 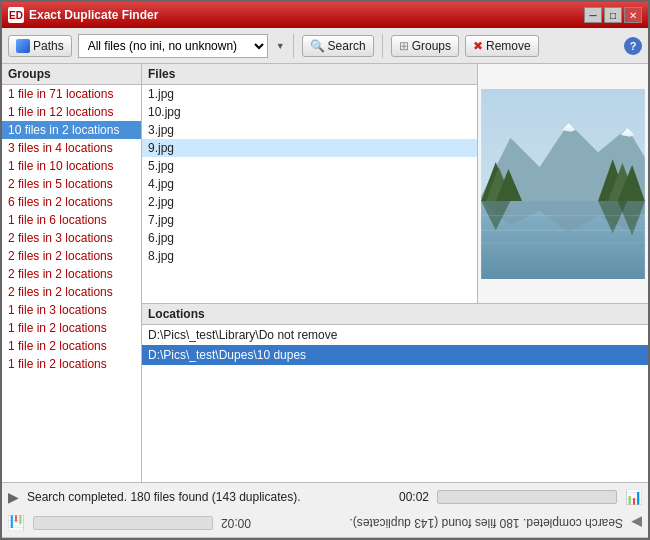 What do you see at coordinates (414, 497) in the screenshot?
I see `status-time: 00:02` at bounding box center [414, 497].